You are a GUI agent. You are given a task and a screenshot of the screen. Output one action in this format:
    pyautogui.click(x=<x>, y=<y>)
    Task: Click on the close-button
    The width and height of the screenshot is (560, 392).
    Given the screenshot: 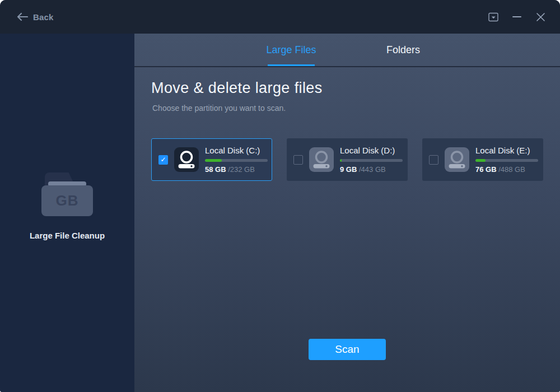 What is the action you would take?
    pyautogui.click(x=540, y=17)
    